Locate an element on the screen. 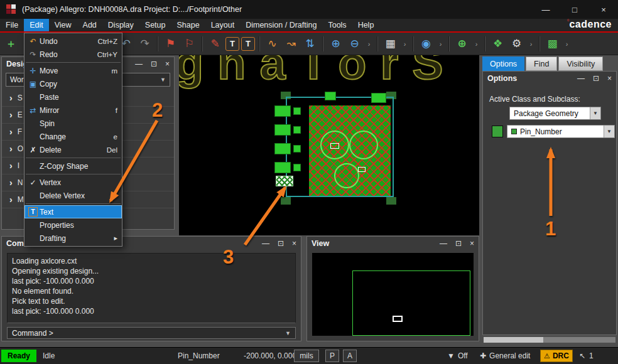 Image resolution: width=618 pixels, height=364 pixels. menu-item-undo: ↶ Undo Ctrl+Z is located at coordinates (73, 41).